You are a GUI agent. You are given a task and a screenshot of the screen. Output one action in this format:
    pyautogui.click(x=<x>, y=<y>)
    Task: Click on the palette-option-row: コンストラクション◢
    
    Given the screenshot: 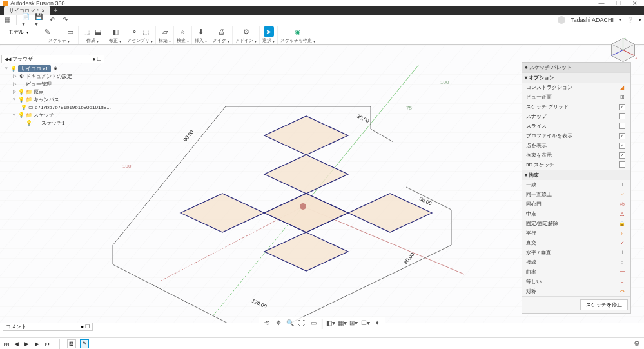 What is the action you would take?
    pyautogui.click(x=576, y=88)
    